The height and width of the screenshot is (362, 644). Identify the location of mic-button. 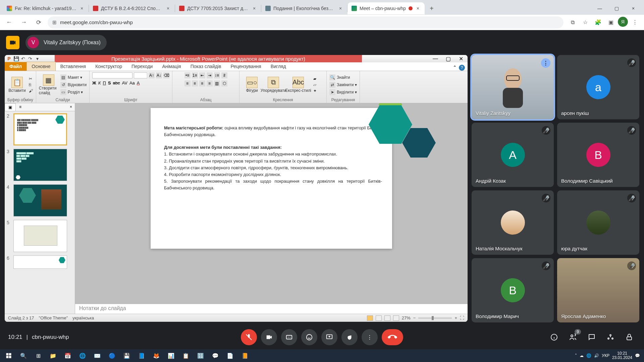
(249, 337).